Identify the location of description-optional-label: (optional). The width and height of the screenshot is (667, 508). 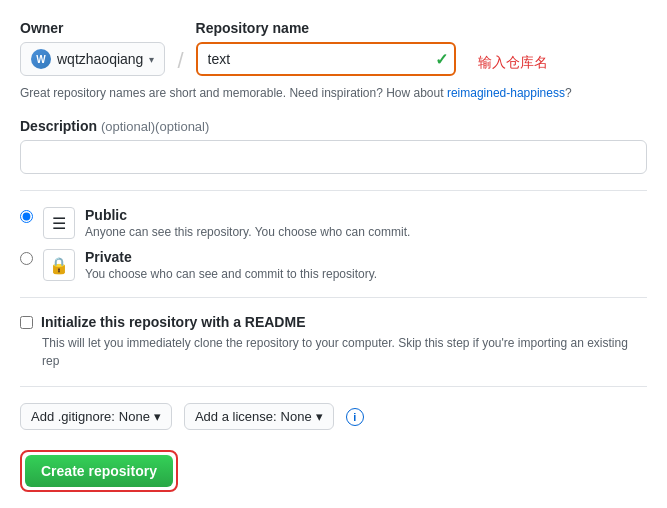
(128, 126).